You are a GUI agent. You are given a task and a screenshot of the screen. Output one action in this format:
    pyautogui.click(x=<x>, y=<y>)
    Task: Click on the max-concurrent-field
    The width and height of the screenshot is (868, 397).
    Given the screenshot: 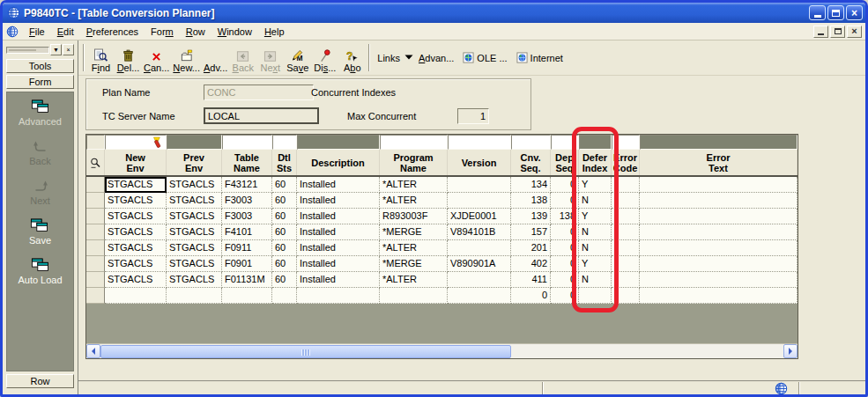 What is the action you would take?
    pyautogui.click(x=473, y=116)
    